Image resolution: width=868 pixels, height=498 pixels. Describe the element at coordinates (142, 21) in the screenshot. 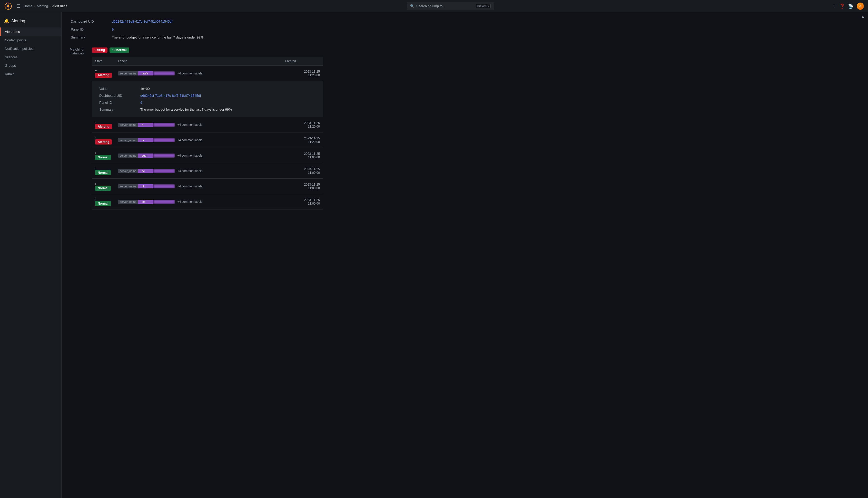

I see `dashboard-uid-link: d66242cf-71e8-417c-8ef7-51b0741545df` at that location.